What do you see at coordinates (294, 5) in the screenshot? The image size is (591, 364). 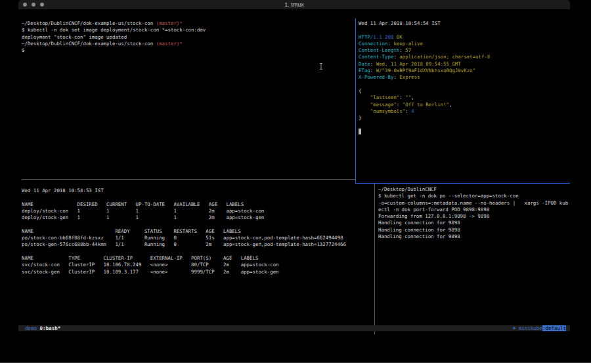 I see `window-title: 1. tmux` at bounding box center [294, 5].